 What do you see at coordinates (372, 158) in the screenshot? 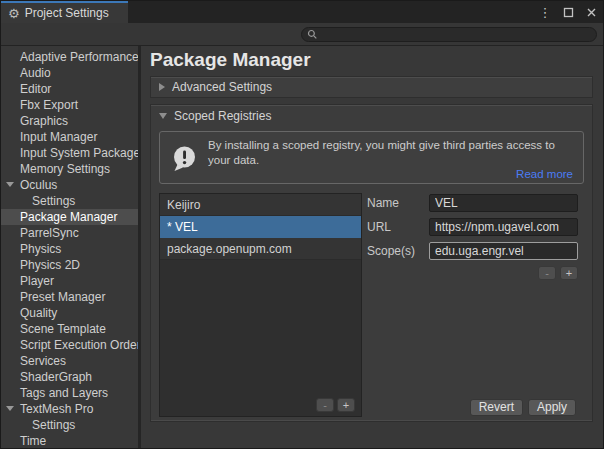
I see `warning-box: By installing a scoped registry, you mig…` at bounding box center [372, 158].